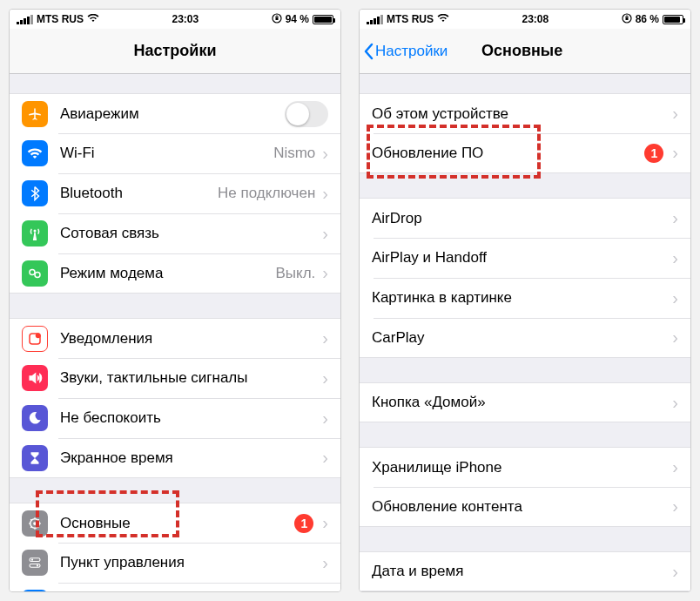 This screenshot has height=601, width=700. I want to click on cell-label: Пункт управления, so click(190, 563).